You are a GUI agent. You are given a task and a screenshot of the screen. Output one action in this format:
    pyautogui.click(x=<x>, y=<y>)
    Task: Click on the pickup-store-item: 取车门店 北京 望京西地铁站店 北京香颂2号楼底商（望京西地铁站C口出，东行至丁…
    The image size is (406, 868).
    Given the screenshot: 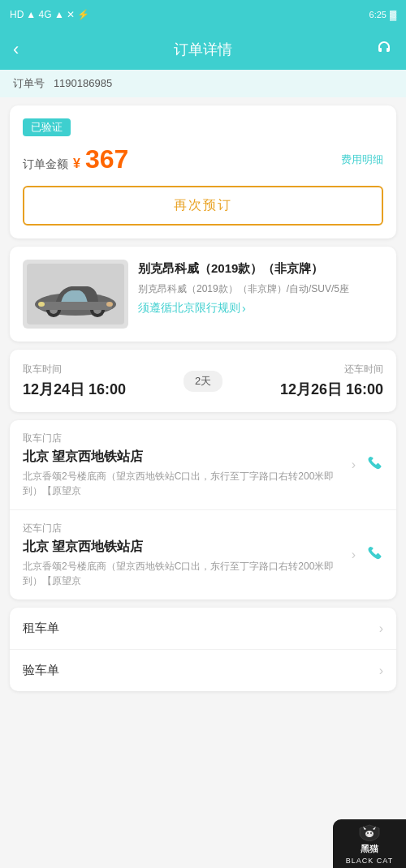 What is the action you would take?
    pyautogui.click(x=203, y=466)
    